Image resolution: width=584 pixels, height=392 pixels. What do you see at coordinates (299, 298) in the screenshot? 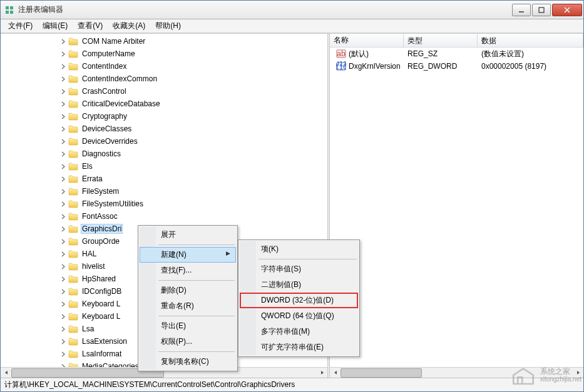
I see `context-menu-new: 项(K)字符串值(S)二进制值(B)DWORD (32-位)值(D)QWORD …` at bounding box center [299, 298].